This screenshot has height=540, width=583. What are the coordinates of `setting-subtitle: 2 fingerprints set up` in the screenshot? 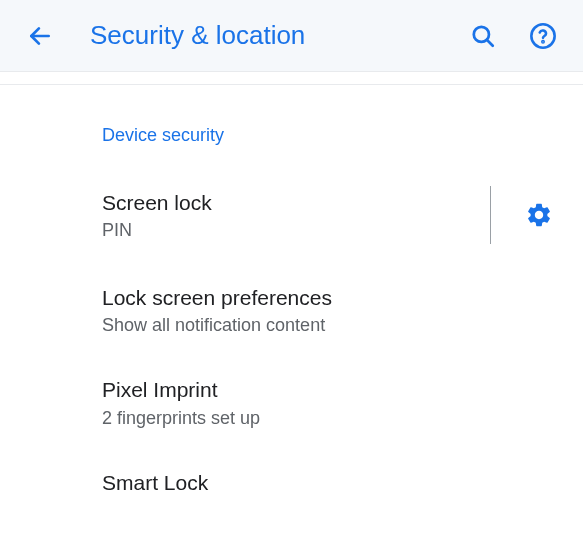 It's located at (330, 418).